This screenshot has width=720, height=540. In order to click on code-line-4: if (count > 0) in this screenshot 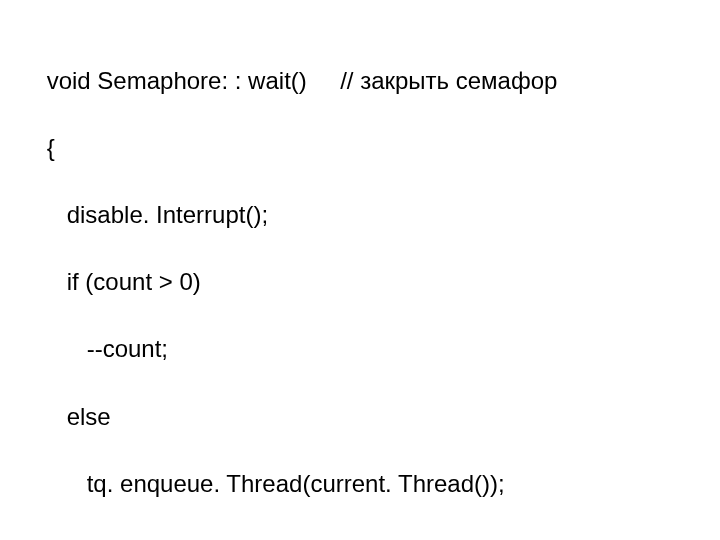, I will do `click(360, 282)`.